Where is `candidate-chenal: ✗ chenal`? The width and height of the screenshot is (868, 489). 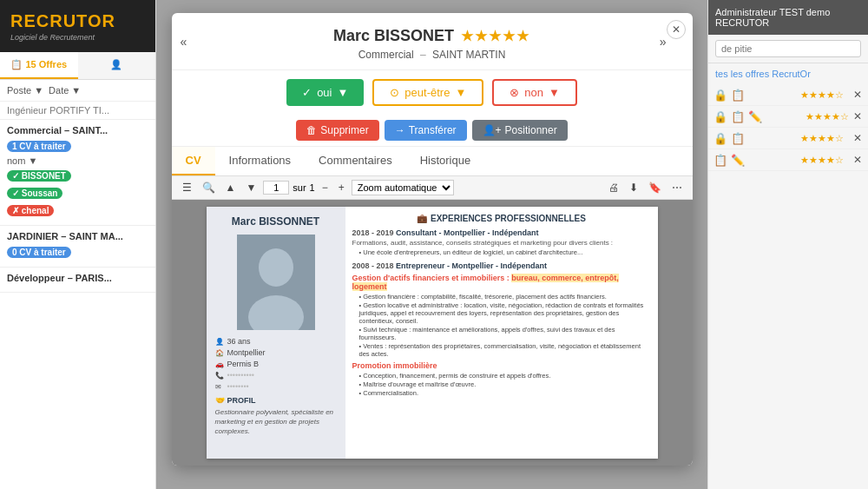
candidate-chenal: ✗ chenal is located at coordinates (30, 210).